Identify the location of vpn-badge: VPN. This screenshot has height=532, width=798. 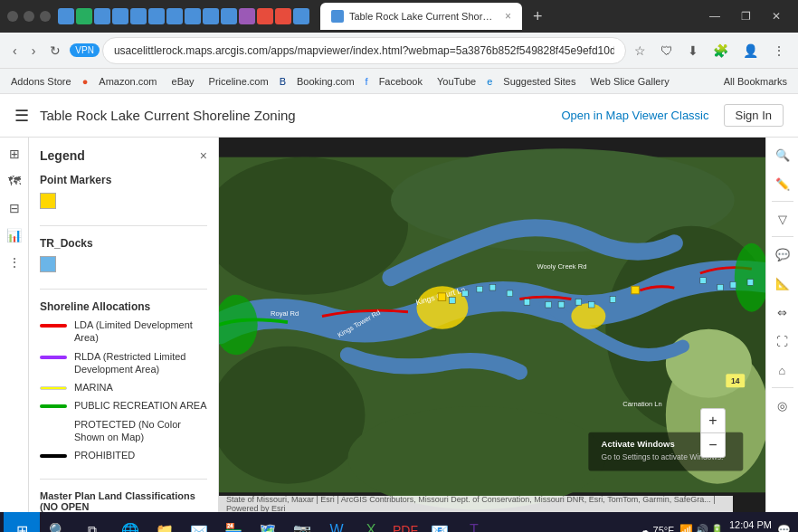
(85, 51).